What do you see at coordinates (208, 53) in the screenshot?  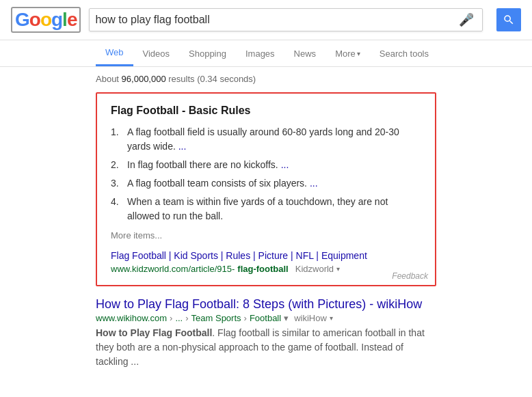 I see `tab-shopping: Shopping` at bounding box center [208, 53].